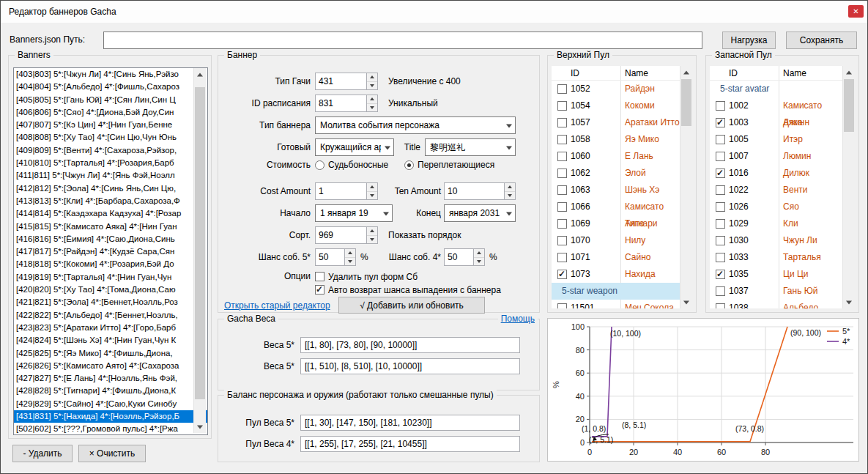 This screenshot has width=868, height=474. What do you see at coordinates (776, 224) in the screenshot?
I see `pool-row: 1029Кли` at bounding box center [776, 224].